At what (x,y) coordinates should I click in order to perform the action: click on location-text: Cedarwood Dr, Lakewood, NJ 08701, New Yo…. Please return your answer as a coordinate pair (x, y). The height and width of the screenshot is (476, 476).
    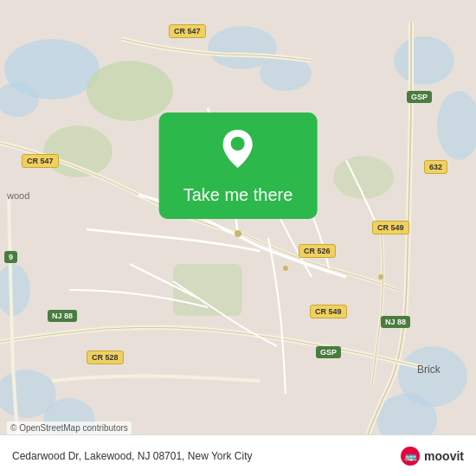
    Looking at the image, I should click on (206, 456).